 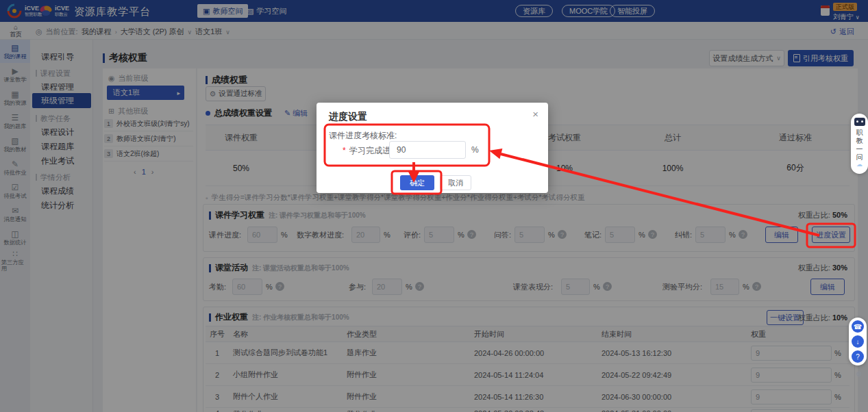 What do you see at coordinates (363, 136) in the screenshot?
I see `dialog-body-label: 课件进度考核标准:` at bounding box center [363, 136].